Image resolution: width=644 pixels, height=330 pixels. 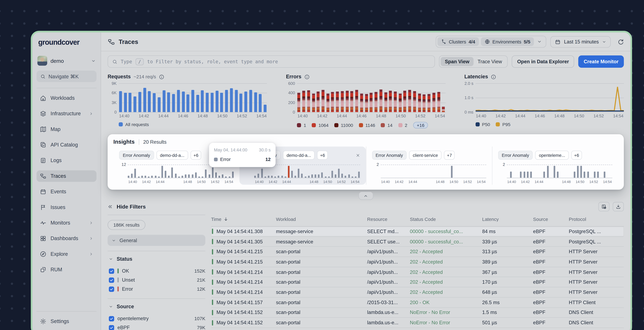 I want to click on sidebar-item-issues: Issues, so click(x=66, y=207).